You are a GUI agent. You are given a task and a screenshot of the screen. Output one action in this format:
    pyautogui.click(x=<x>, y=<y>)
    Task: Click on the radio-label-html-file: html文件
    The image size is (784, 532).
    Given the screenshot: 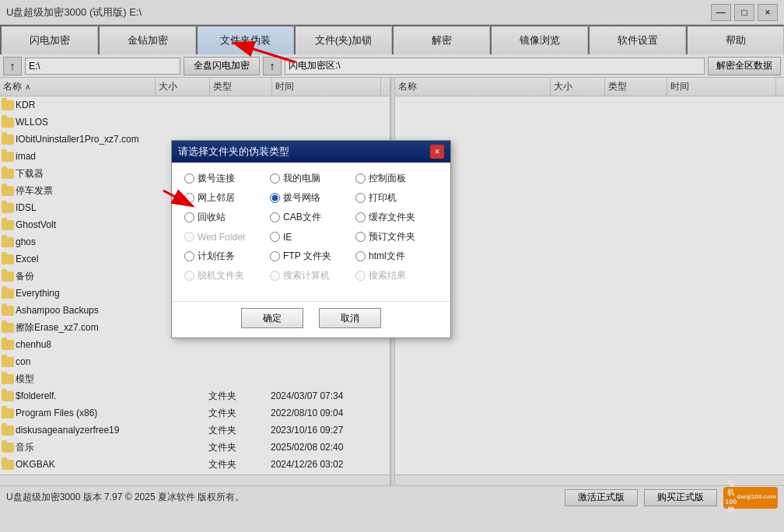 What is the action you would take?
    pyautogui.click(x=387, y=257)
    